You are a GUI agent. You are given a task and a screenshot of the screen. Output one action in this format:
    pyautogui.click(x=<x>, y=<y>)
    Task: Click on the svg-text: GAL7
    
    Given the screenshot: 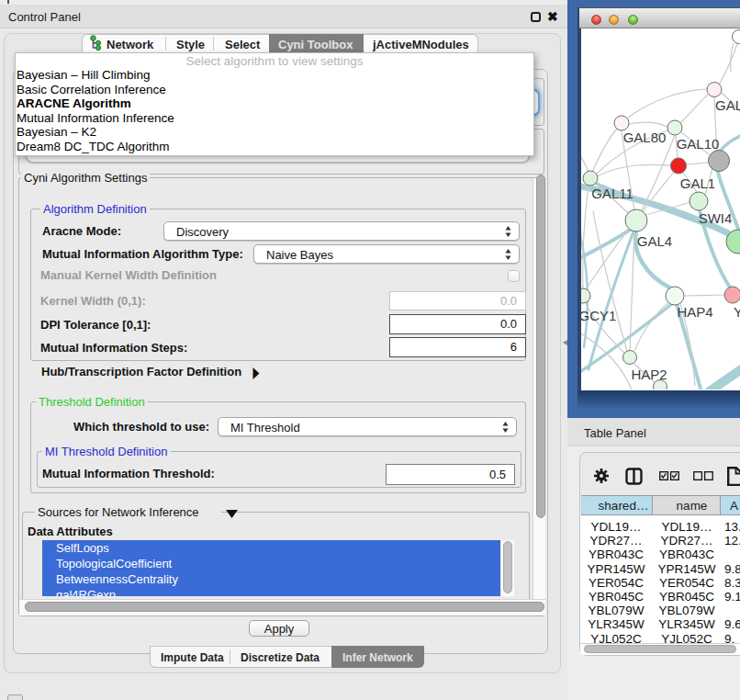 What is the action you would take?
    pyautogui.click(x=727, y=105)
    